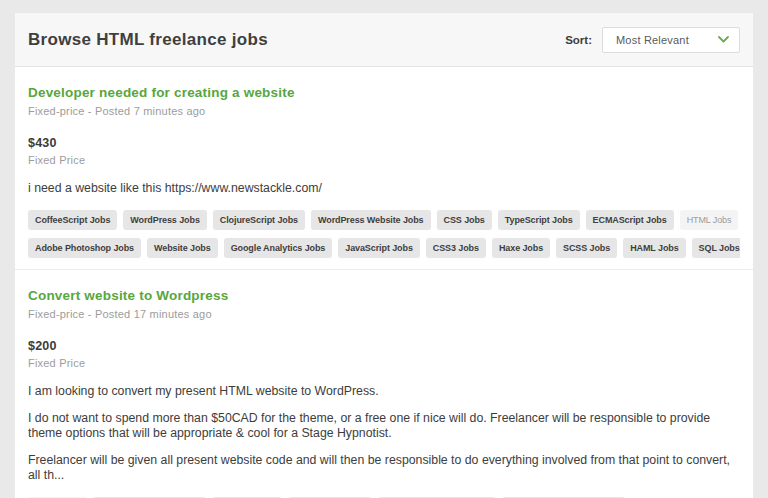 Image resolution: width=768 pixels, height=498 pixels. What do you see at coordinates (716, 248) in the screenshot?
I see `skill-tag-link: SQL Jobs` at bounding box center [716, 248].